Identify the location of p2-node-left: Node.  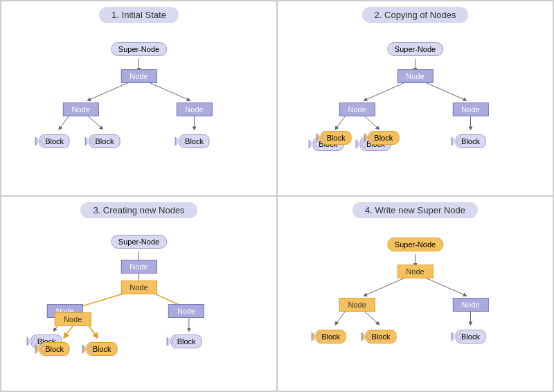
(357, 109).